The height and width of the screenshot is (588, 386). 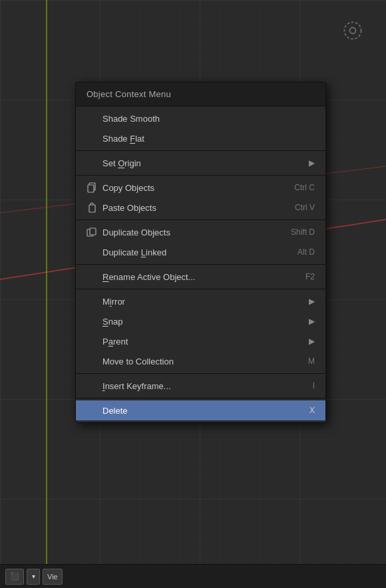 I want to click on settings-icon-container, so click(x=353, y=31).